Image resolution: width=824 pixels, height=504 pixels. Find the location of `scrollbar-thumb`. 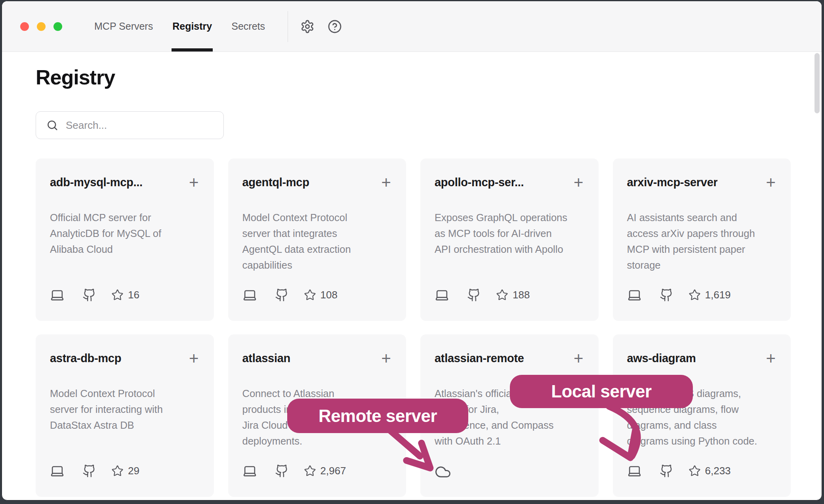

scrollbar-thumb is located at coordinates (817, 83).